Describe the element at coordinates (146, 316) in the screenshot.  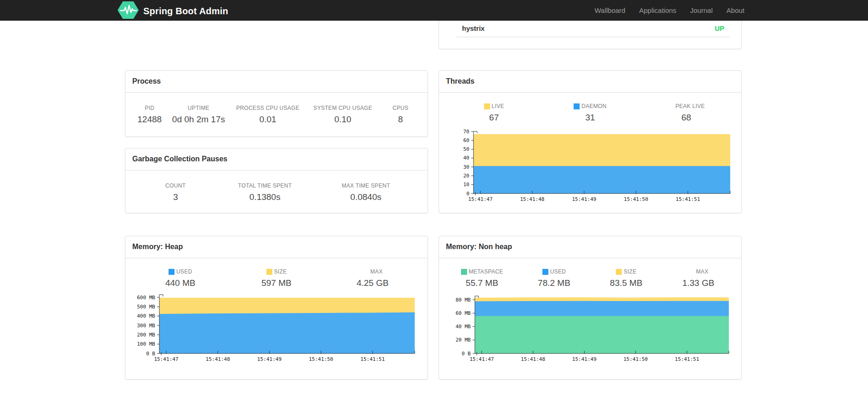
I see `svg-text: 400 MB` at that location.